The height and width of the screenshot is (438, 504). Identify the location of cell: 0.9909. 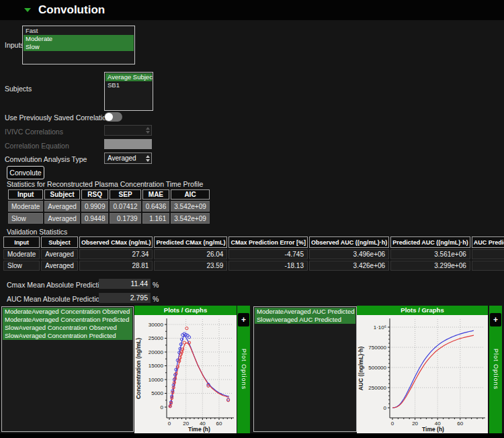
(95, 206).